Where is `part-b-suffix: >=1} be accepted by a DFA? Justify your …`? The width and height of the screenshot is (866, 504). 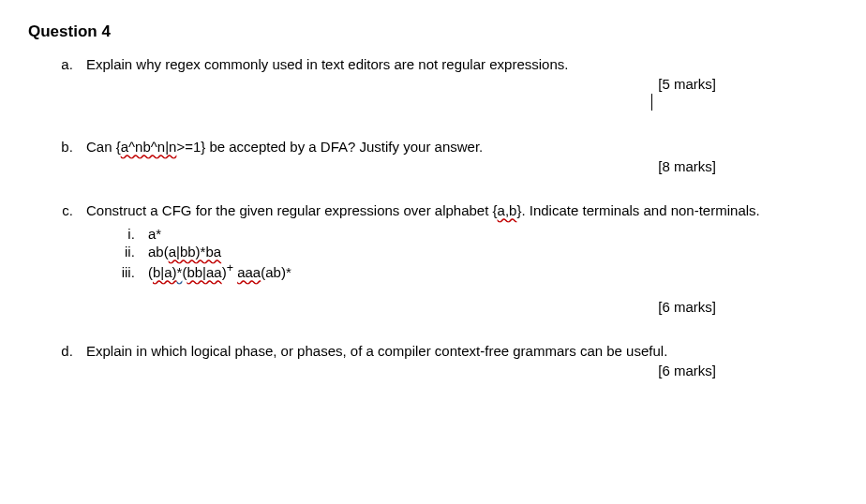 part-b-suffix: >=1} be accepted by a DFA? Justify your … is located at coordinates (330, 146).